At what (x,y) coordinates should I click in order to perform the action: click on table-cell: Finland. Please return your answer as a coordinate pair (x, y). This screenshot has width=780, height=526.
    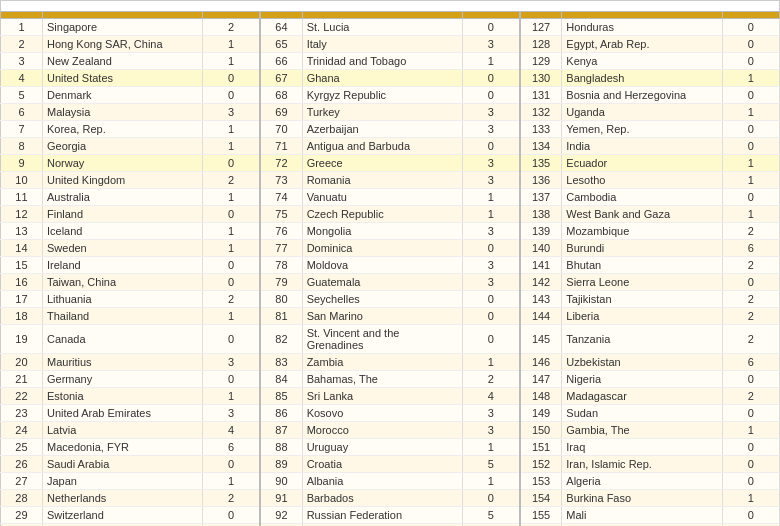
    Looking at the image, I should click on (122, 214).